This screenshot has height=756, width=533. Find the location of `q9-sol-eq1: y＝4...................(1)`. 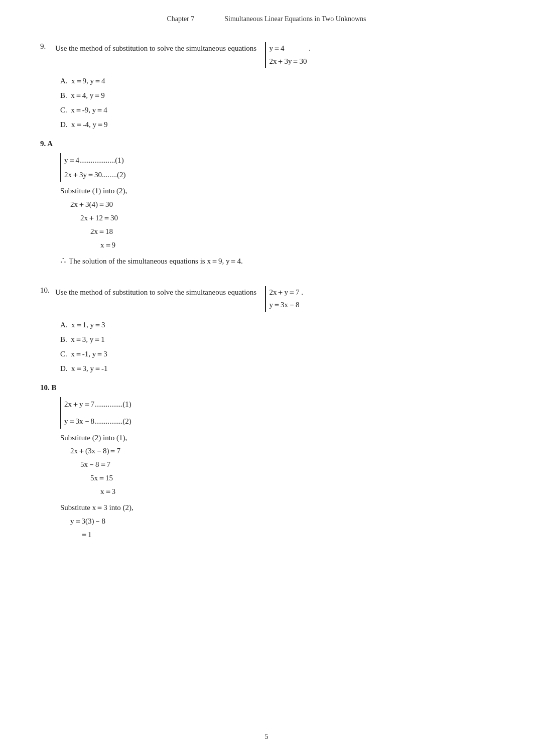

q9-sol-eq1: y＝4...................(1) is located at coordinates (95, 161).